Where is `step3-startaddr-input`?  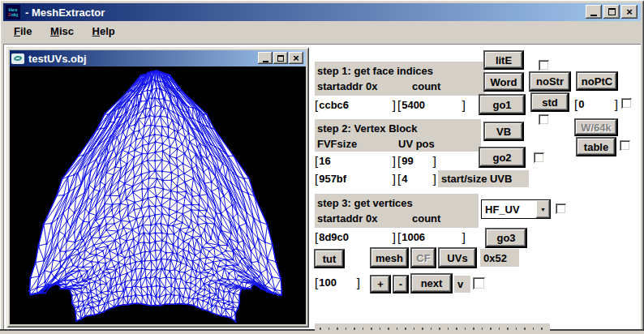 step3-startaddr-input is located at coordinates (355, 237).